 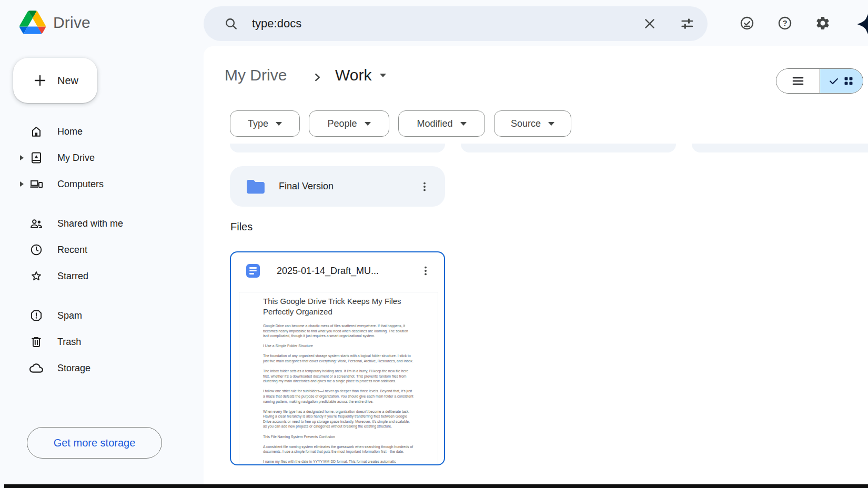 What do you see at coordinates (102, 250) in the screenshot?
I see `sidebar-nav: Home My Drive` at bounding box center [102, 250].